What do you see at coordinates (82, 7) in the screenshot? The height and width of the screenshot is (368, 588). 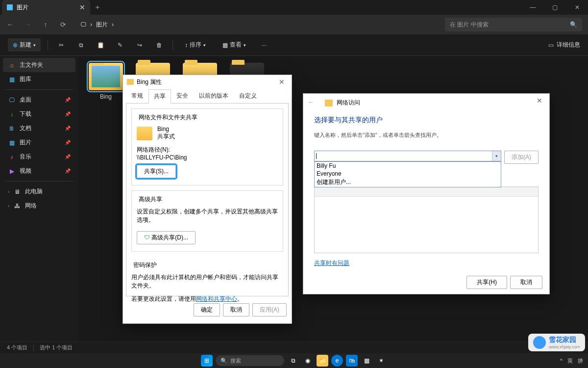 I see `tab-close-icon: ✕` at bounding box center [82, 7].